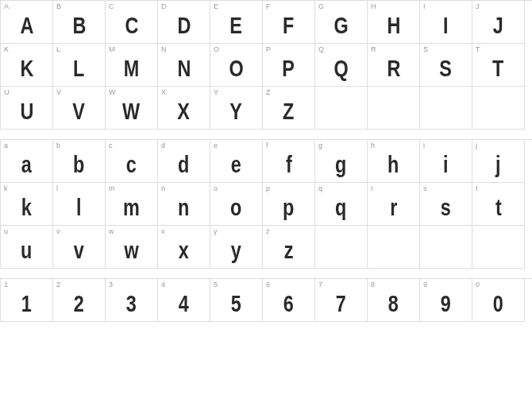 Image resolution: width=532 pixels, height=403 pixels. What do you see at coordinates (27, 300) in the screenshot?
I see `glyph-cell: 11` at bounding box center [27, 300].